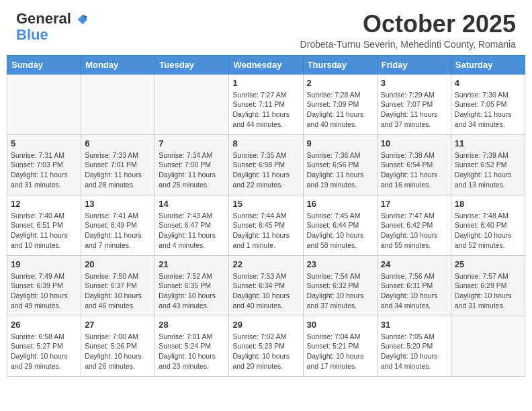 The image size is (532, 411). What do you see at coordinates (414, 346) in the screenshot?
I see `calendar-cell: 31Sunrise: 7:05 AM Sunset: 5:20 PM Dayli…` at bounding box center [414, 346].